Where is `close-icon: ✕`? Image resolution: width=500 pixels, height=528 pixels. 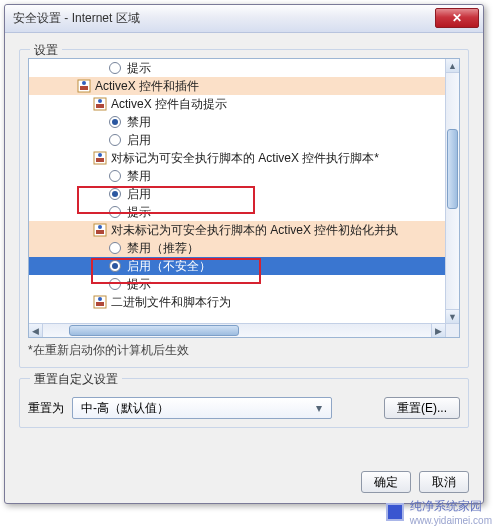 close-icon: ✕ is located at coordinates (457, 18).